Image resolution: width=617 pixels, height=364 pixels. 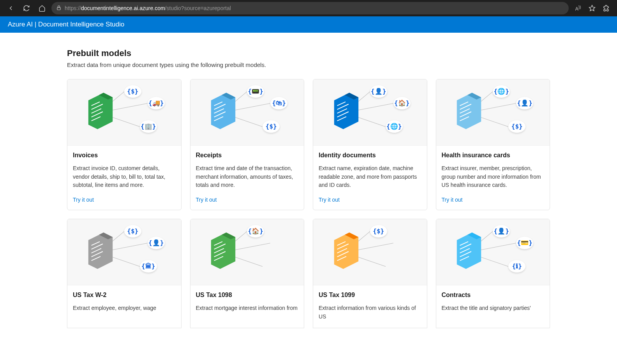 I want to click on card-illustration-icon: {📟}{🛍}{$}, so click(x=247, y=113).